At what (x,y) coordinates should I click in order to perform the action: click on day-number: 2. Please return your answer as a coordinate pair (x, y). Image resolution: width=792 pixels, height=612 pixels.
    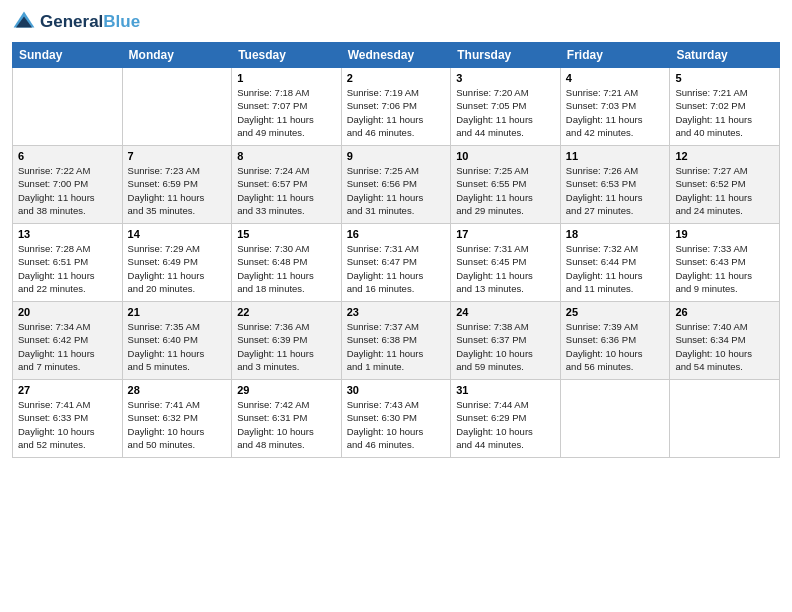
    Looking at the image, I should click on (396, 78).